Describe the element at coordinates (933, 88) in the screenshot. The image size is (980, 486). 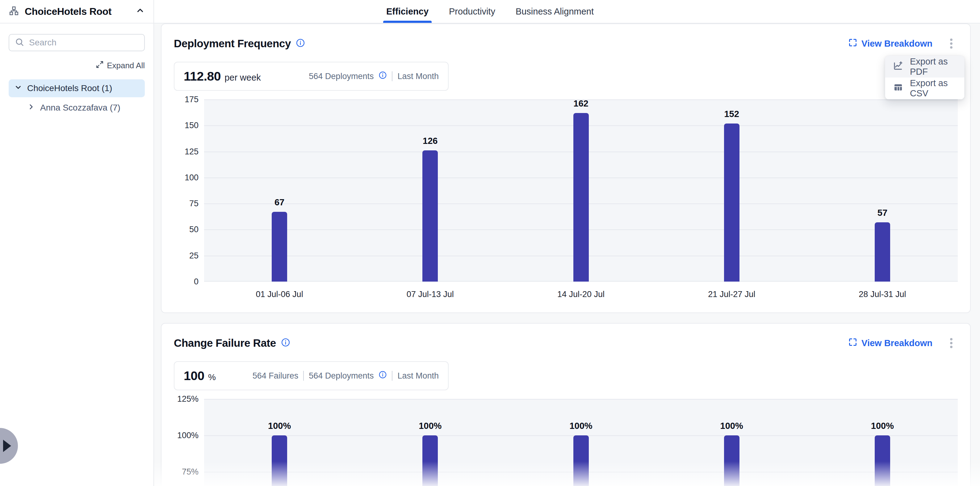
I see `menu-item-label: Export as CSV` at that location.